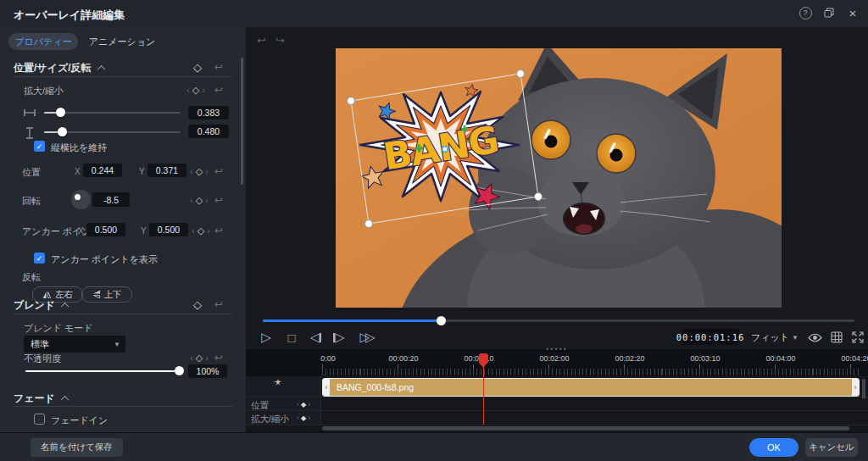 This screenshot has width=868, height=461. What do you see at coordinates (434, 14) in the screenshot?
I see `title-bar: オーバーレイ詳細編集 ? ×` at bounding box center [434, 14].